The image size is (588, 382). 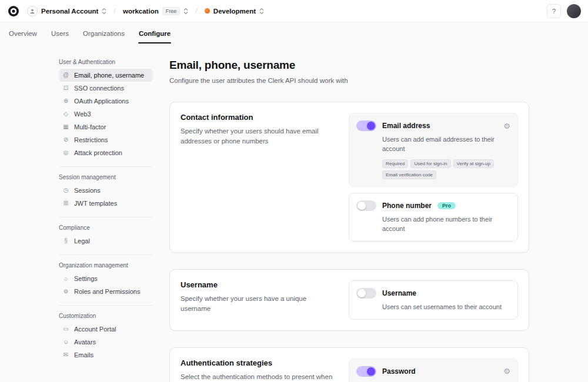 I want to click on sidebar-section-title: Customization, so click(x=106, y=316).